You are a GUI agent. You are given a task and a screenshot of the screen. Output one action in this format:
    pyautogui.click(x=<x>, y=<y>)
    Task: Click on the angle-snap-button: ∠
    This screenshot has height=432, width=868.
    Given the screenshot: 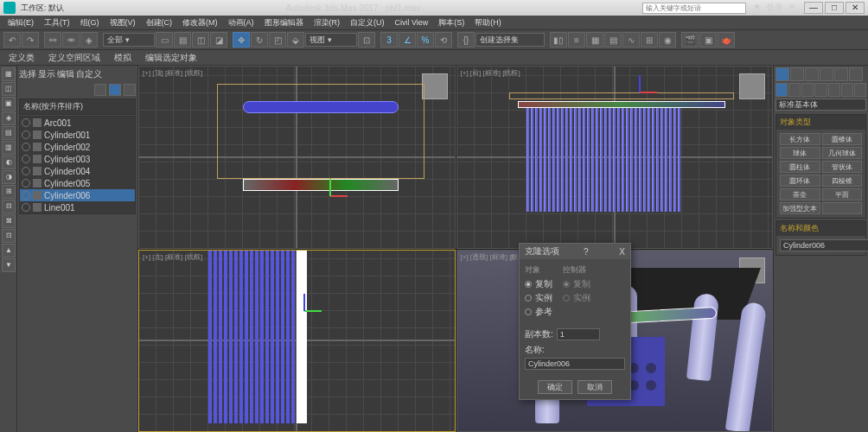 What is the action you would take?
    pyautogui.click(x=407, y=40)
    